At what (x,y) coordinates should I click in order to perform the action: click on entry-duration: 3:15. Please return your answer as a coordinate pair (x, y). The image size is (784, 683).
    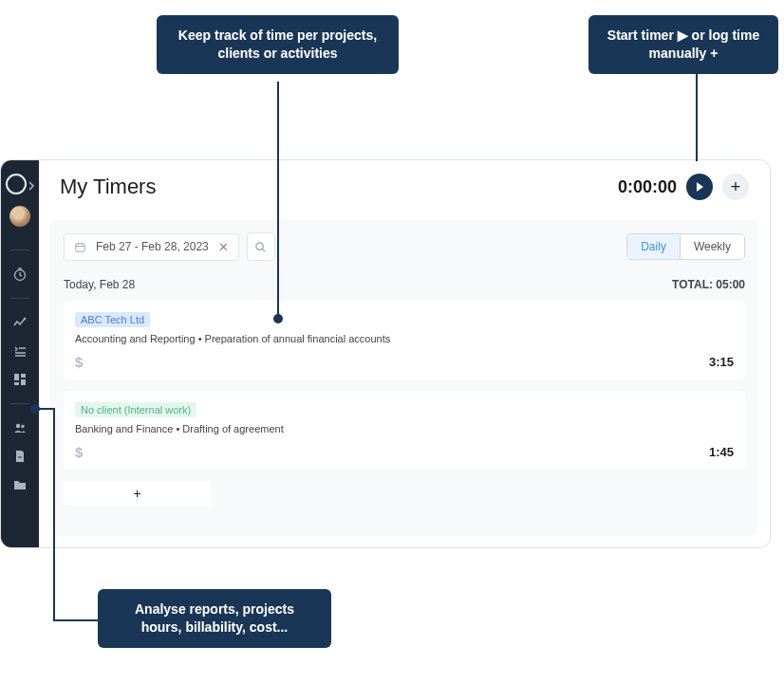
    Looking at the image, I should click on (721, 362).